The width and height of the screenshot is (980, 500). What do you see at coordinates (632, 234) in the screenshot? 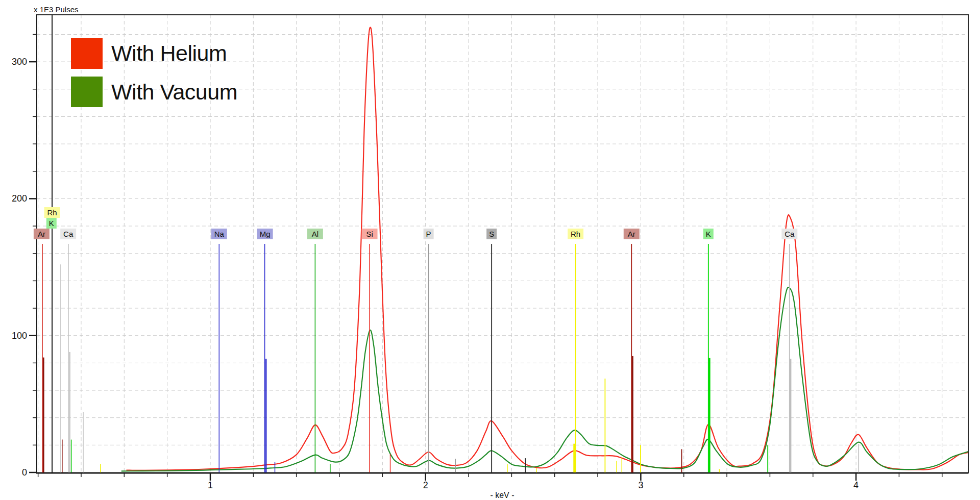
I see `element-label-ar-2.957: Ar` at bounding box center [632, 234].